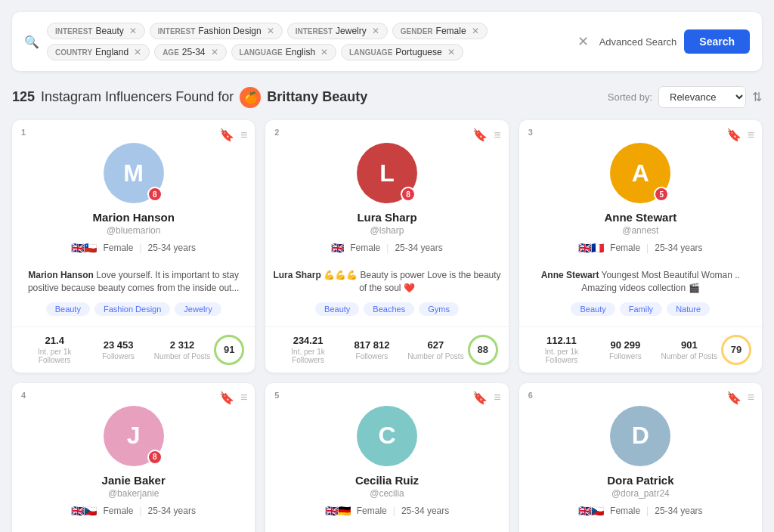 This screenshot has width=774, height=532. I want to click on meta-row: 🇬🇧🇨🇿 Female | 25-34 years, so click(641, 511).